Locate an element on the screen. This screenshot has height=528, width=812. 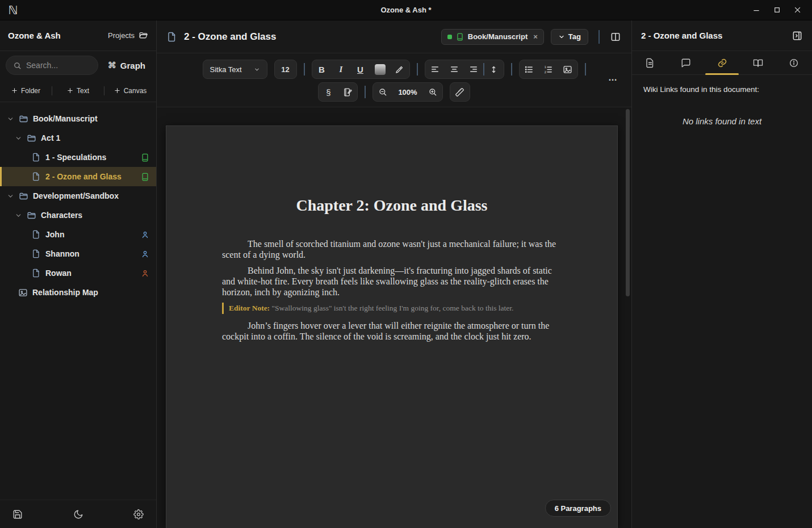
tab-info is located at coordinates (794, 62).